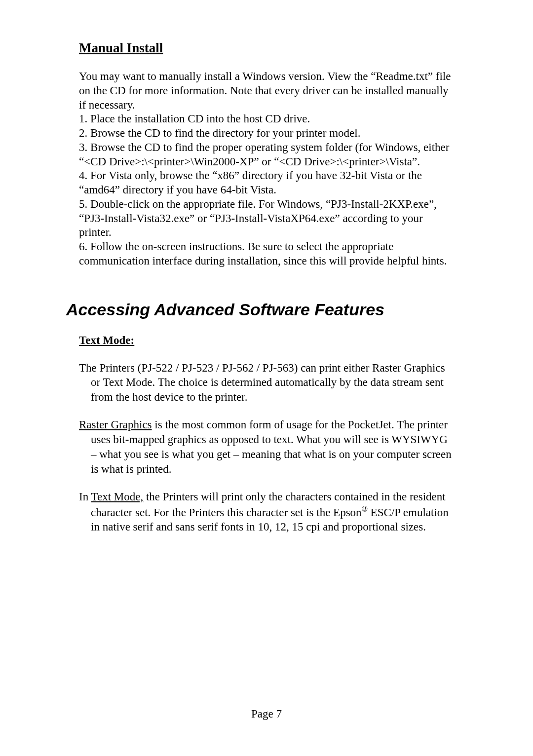 This screenshot has width=533, height=756. What do you see at coordinates (266, 340) in the screenshot?
I see `text-mode-heading: Text Mode:` at bounding box center [266, 340].